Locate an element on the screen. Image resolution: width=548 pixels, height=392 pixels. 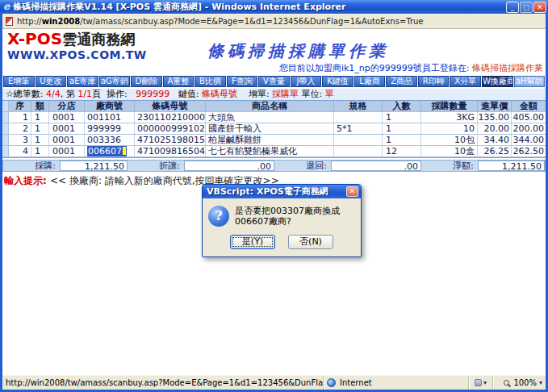
purchase-total-value: 1,211.50 is located at coordinates (94, 166).